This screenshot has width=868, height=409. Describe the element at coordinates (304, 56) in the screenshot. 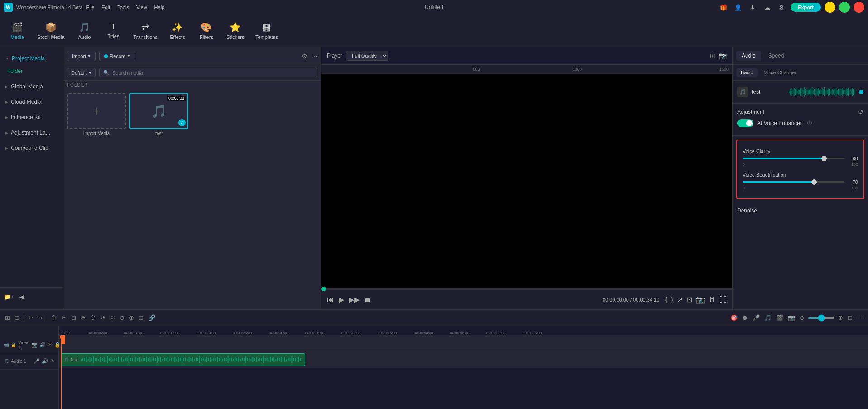

I see `filter-button: ⚙` at that location.